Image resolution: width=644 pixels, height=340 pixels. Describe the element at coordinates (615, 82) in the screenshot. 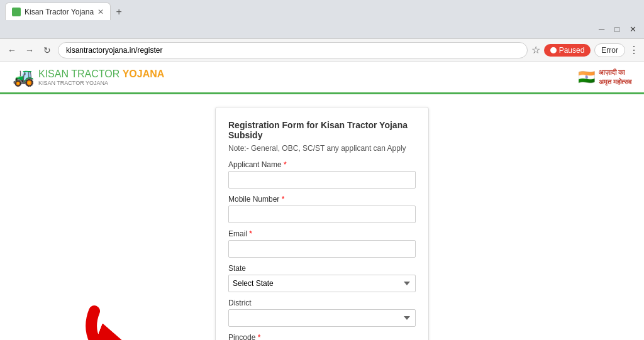

I see `azadi-line2: अमृत महोत्सव` at that location.